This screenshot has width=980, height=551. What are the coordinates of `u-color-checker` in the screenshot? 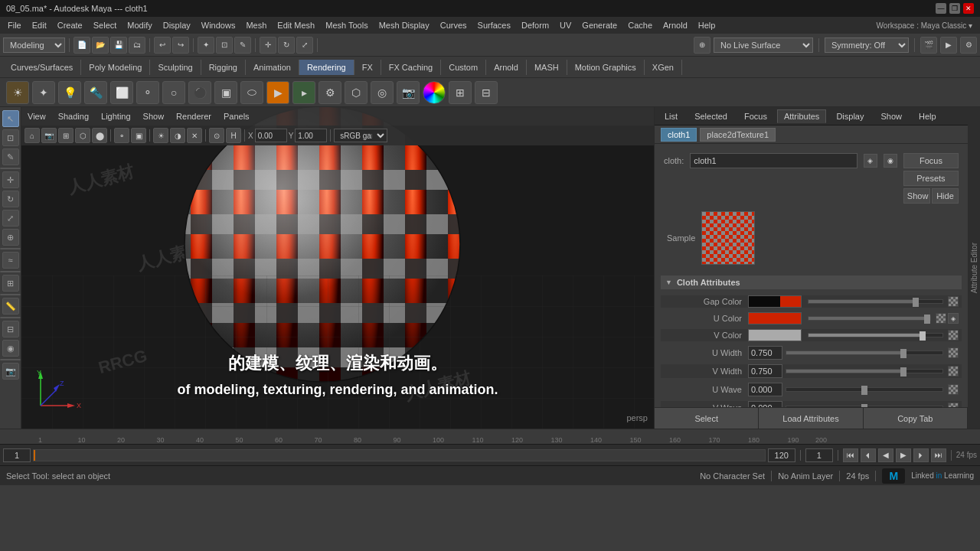 It's located at (941, 318).